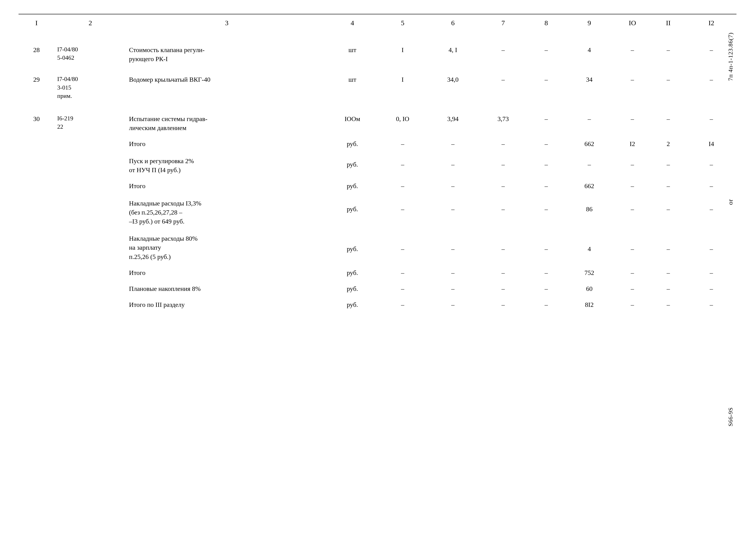 The width and height of the screenshot is (755, 560). I want to click on table-row: Пуск и регулировка 2% от НУЧ П (I4 руб.)…, so click(377, 164).